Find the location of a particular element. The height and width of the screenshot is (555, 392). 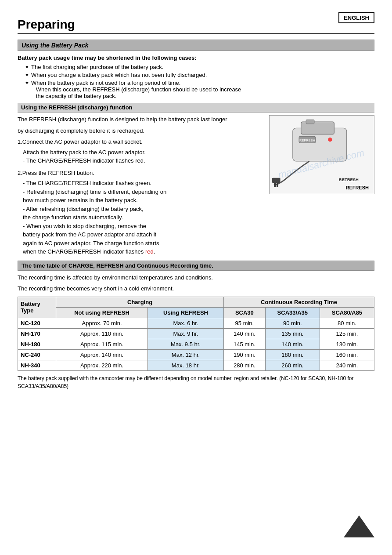

cell-sca30: 140 min. is located at coordinates (245, 334).